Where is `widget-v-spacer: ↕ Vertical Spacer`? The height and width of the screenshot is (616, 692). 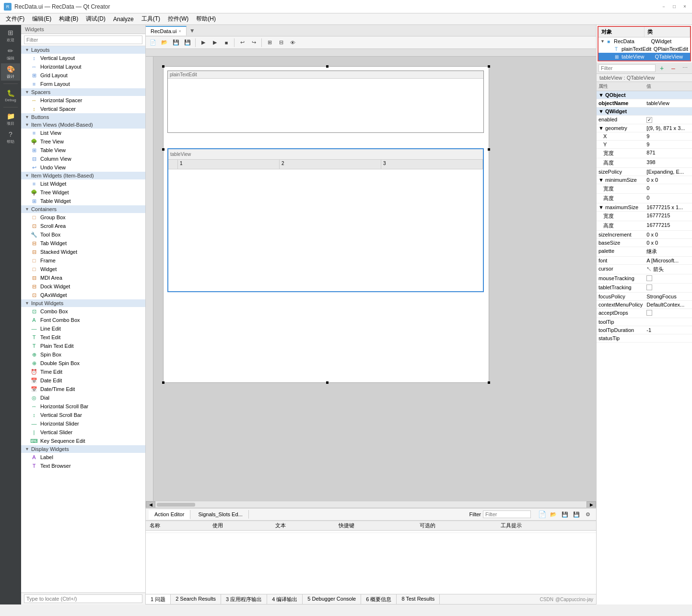 widget-v-spacer: ↕ Vertical Spacer is located at coordinates (83, 109).